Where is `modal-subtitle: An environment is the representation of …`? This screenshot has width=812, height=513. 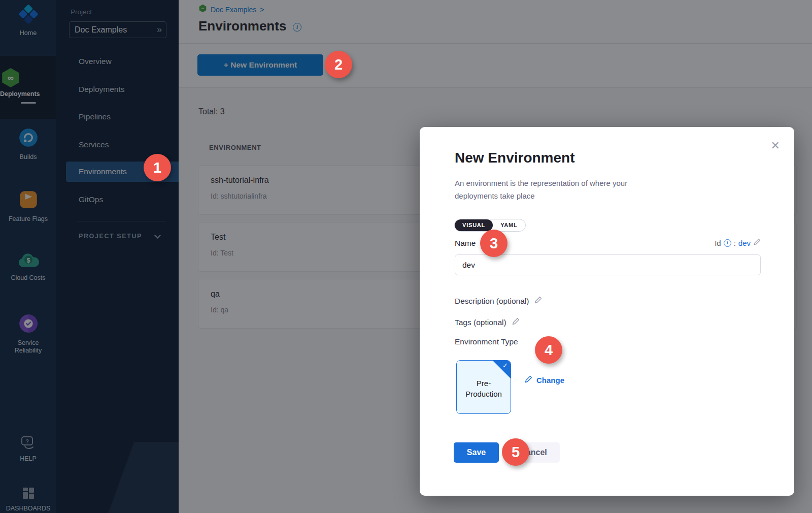
modal-subtitle: An environment is the representation of … is located at coordinates (556, 189).